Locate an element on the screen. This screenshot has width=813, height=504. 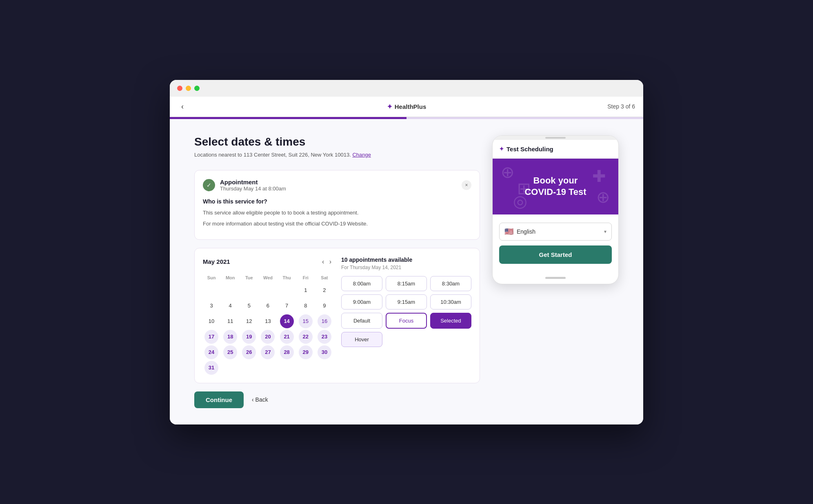
timeslot-section: 10 appointments available For Thursday M… is located at coordinates (406, 316).